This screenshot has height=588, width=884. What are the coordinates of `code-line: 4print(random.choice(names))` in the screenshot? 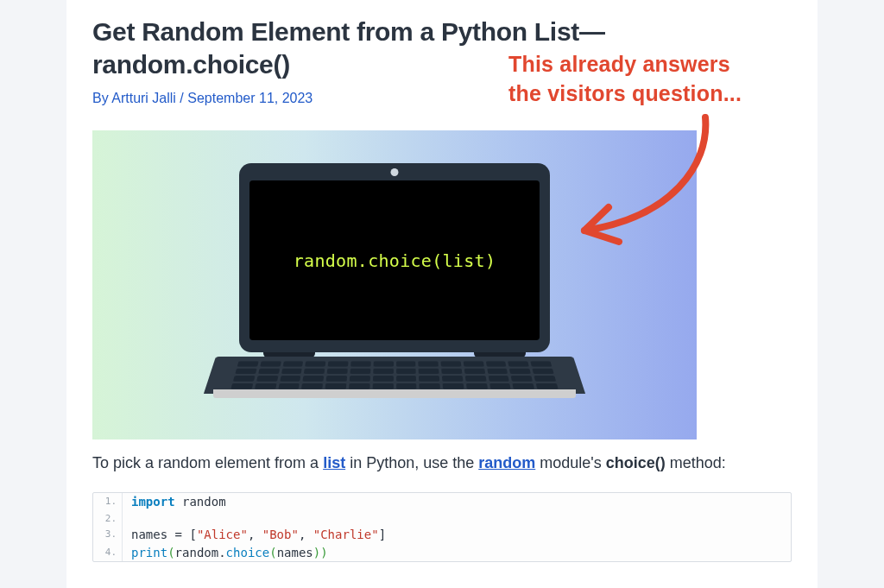 It's located at (442, 553).